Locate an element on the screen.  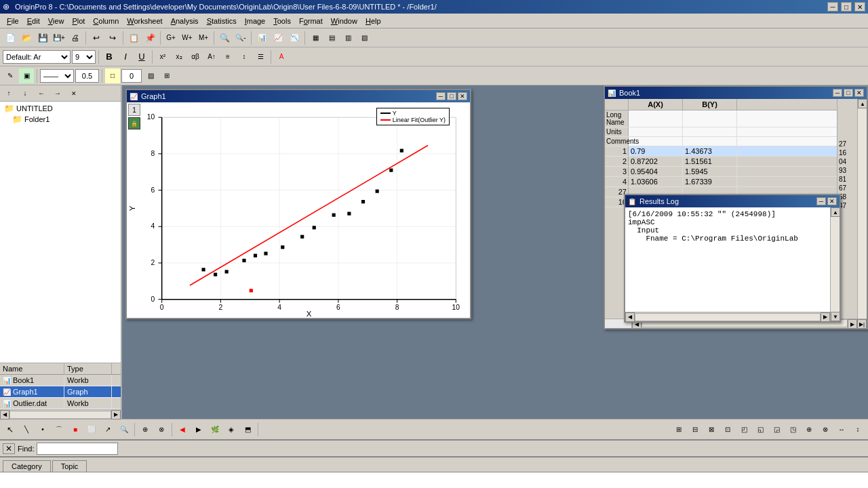
file-row-outlier: 📊 Outlier.dat Workb is located at coordinates (60, 404).